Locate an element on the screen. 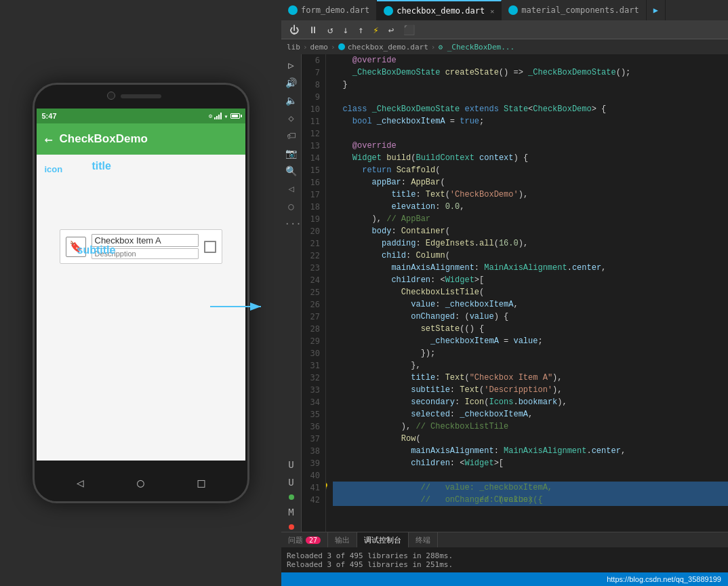  more-icon: ··· is located at coordinates (291, 224).